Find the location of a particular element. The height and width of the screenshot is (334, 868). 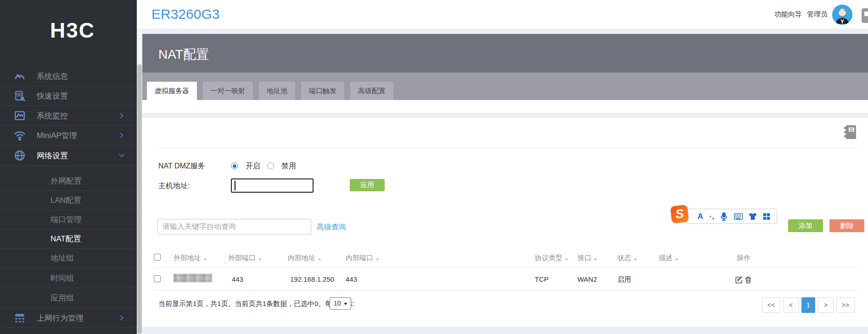

tab-address-pool: 地址池 is located at coordinates (277, 91).